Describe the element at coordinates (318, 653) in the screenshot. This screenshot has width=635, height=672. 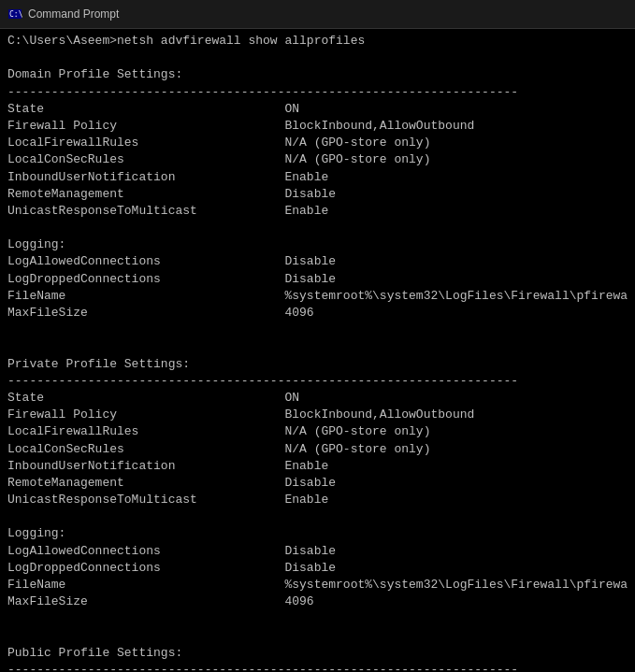
I see `console-line: Public Profile Settings:` at that location.